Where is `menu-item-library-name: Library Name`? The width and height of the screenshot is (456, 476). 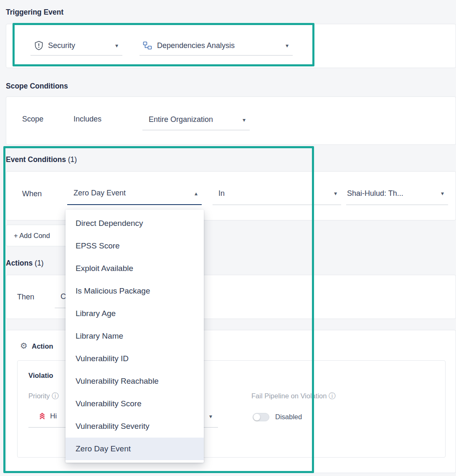
menu-item-library-name: Library Name is located at coordinates (134, 336).